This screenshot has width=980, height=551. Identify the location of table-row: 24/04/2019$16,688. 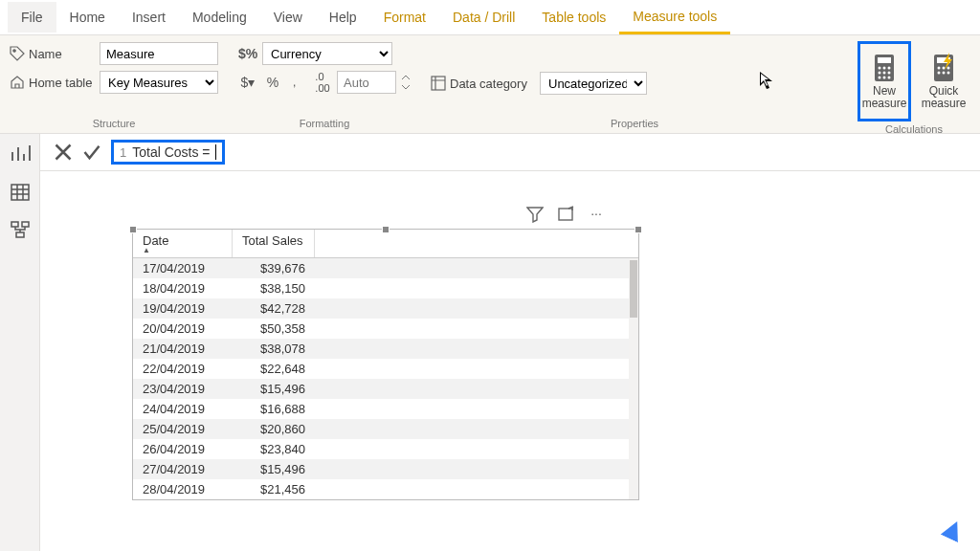
(386, 409).